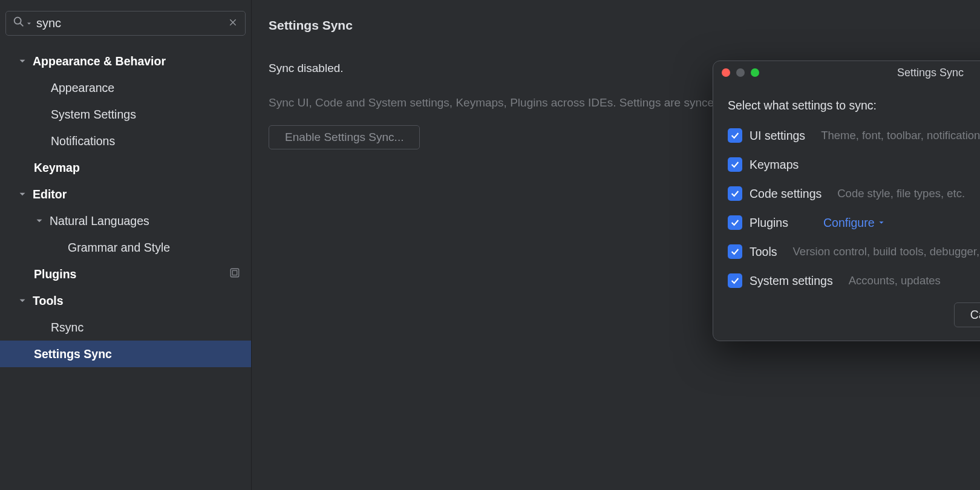  Describe the element at coordinates (895, 281) in the screenshot. I see `option-hint: Accounts, updates` at that location.